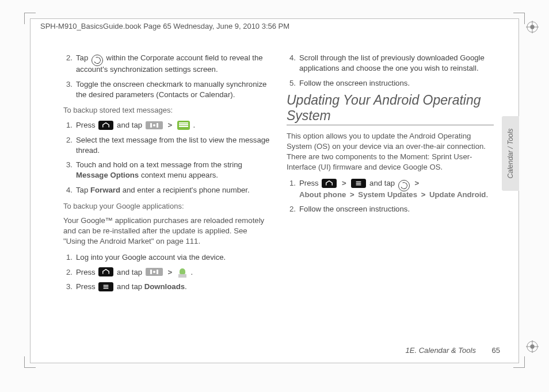  What do you see at coordinates (167, 90) in the screenshot?
I see `step-item: 3. Toggle the onscreen checkmark to manu…` at bounding box center [167, 90].